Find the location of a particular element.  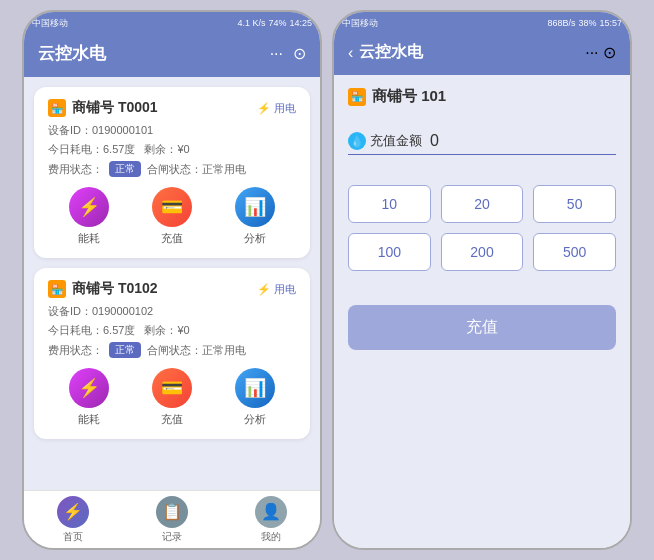

fee-status-label-2: 费用状态： is located at coordinates (76, 350).